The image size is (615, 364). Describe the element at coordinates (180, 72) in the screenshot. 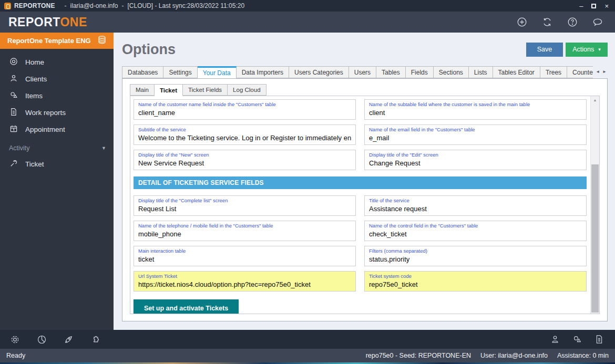

I see `tab-settings: Settings` at that location.